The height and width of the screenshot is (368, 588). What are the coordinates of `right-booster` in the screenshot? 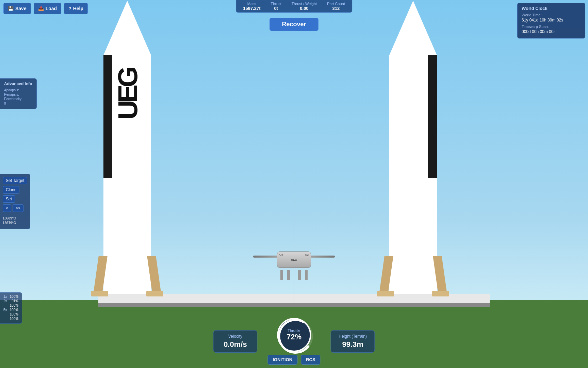 It's located at (413, 174).